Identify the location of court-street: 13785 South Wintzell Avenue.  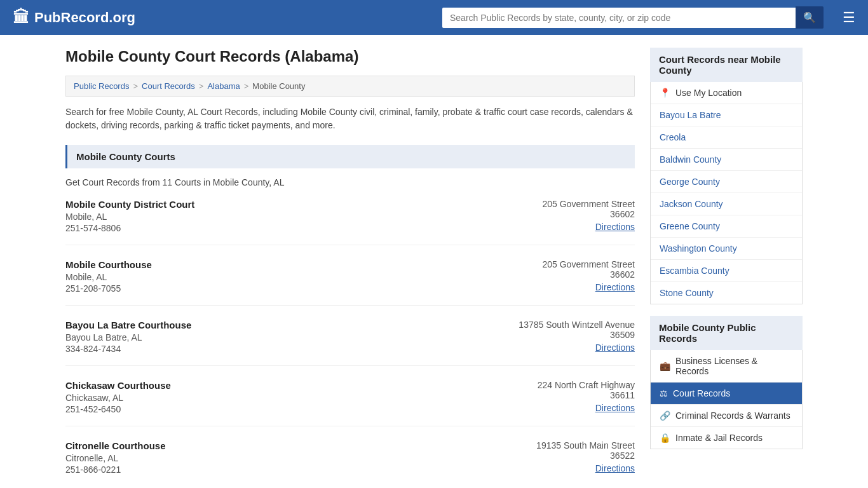
(571, 325).